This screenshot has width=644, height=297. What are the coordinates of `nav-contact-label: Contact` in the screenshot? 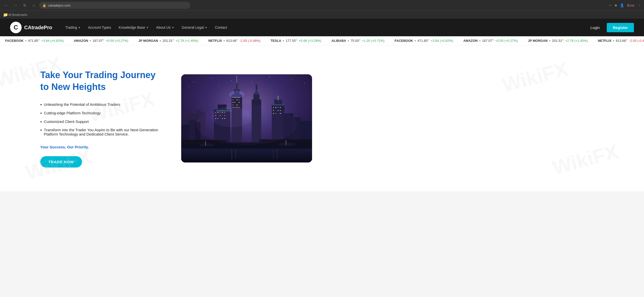 It's located at (221, 27).